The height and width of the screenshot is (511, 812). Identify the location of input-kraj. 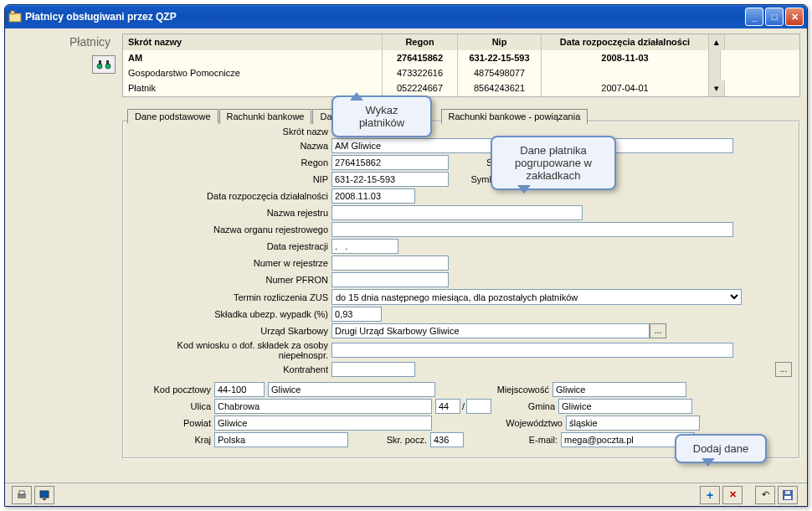
(281, 440).